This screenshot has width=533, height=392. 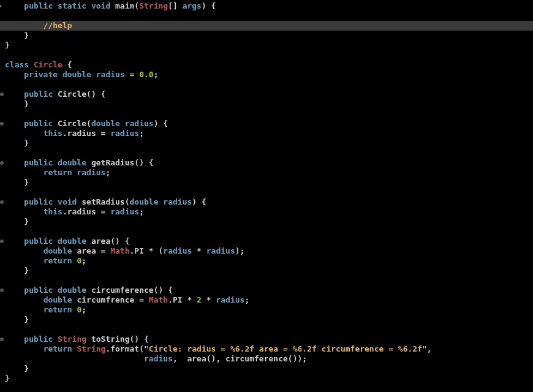 What do you see at coordinates (110, 339) in the screenshot?
I see `token-id: toString` at bounding box center [110, 339].